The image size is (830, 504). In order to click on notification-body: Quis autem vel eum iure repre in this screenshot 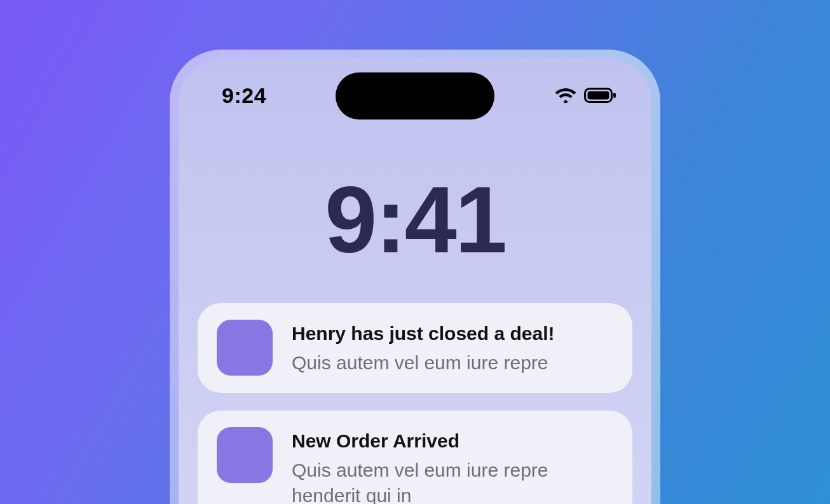, I will do `click(423, 364)`.